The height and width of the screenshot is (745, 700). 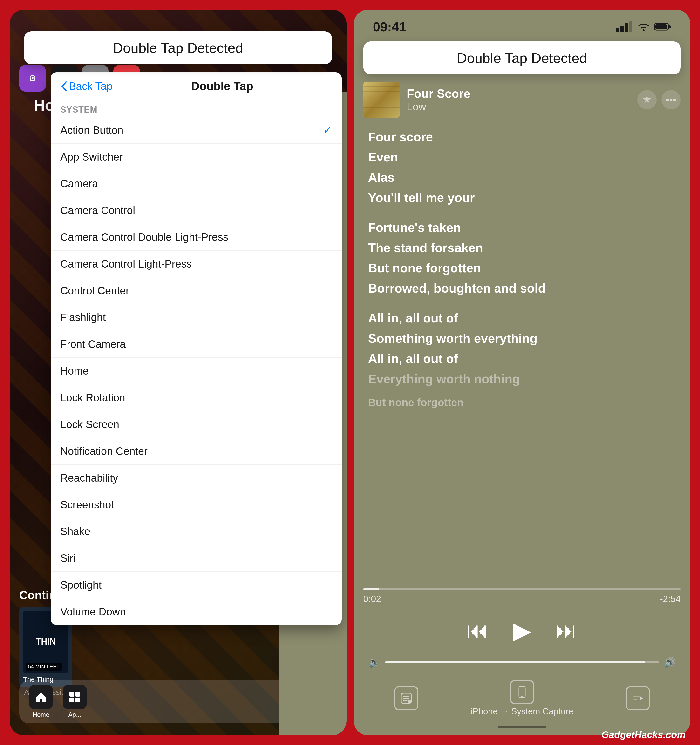 What do you see at coordinates (196, 612) in the screenshot?
I see `menu-item-volume-down: Volume Down` at bounding box center [196, 612].